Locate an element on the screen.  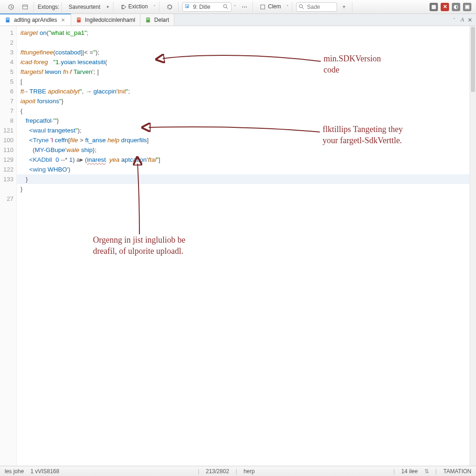
extensions-label: Extongs: is located at coordinates (48, 7).